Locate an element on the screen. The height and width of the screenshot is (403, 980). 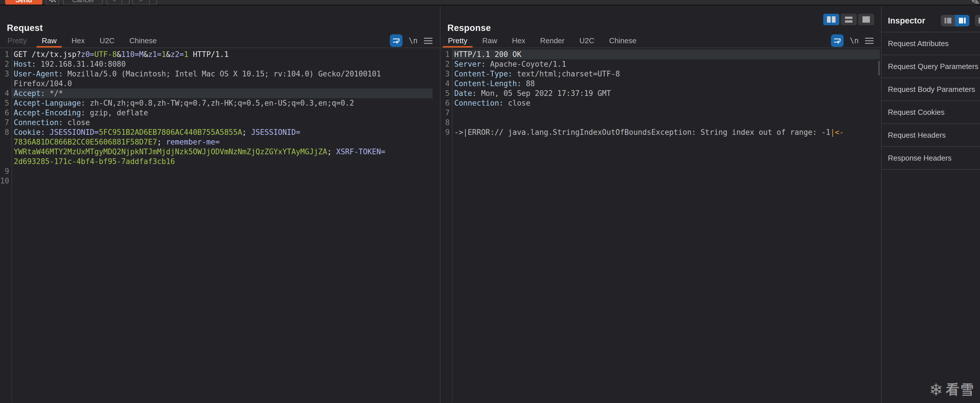
inspector-section-request-body-parameters: Request Body Parameters is located at coordinates (931, 90).